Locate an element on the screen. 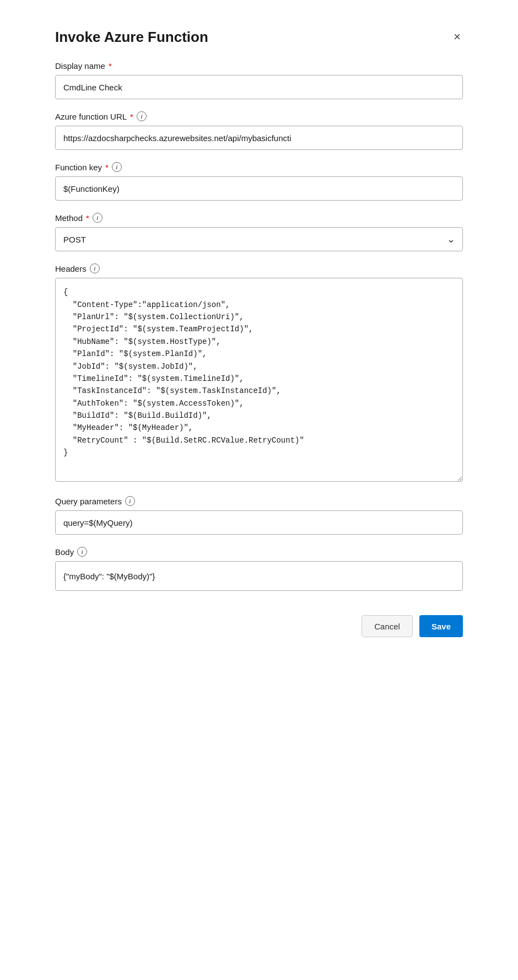  headers-label: Headers i is located at coordinates (259, 268).